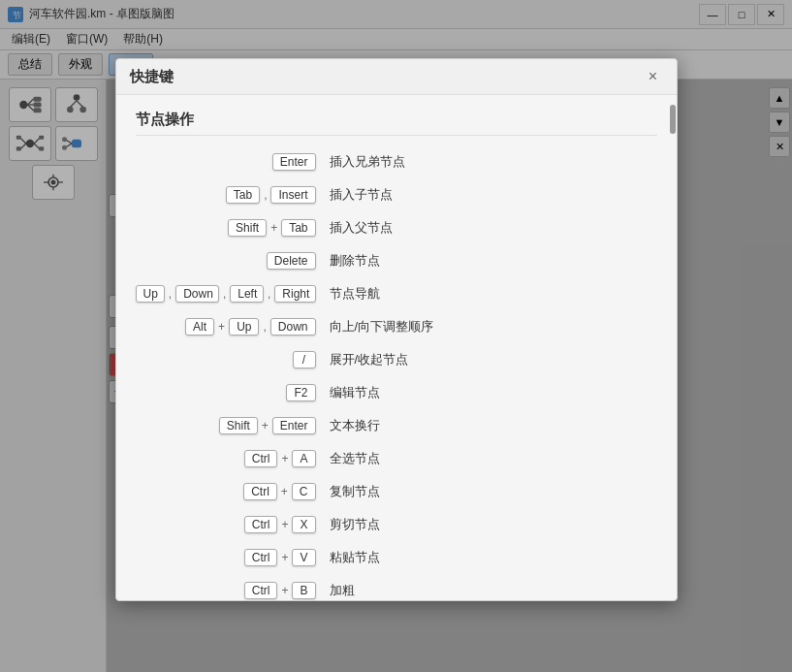  Describe the element at coordinates (262, 459) in the screenshot. I see `key-ctrl-1: Ctrl` at that location.